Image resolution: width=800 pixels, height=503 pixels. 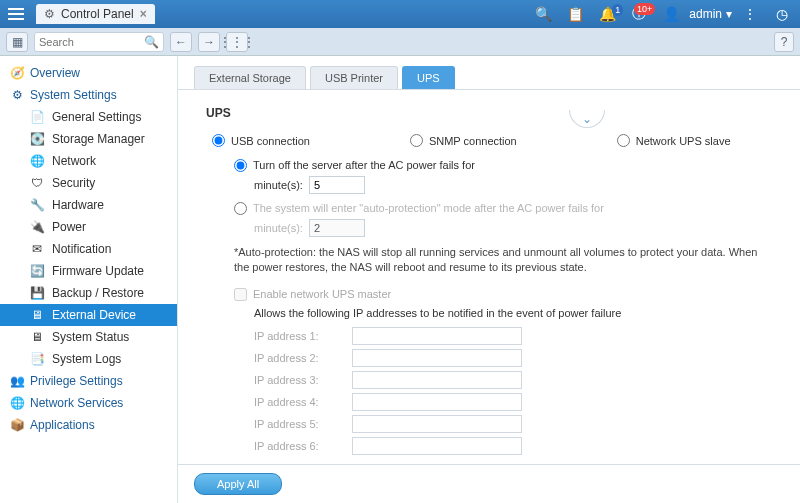 I want to click on ip-row-4: IP address 4:, so click(x=489, y=402).